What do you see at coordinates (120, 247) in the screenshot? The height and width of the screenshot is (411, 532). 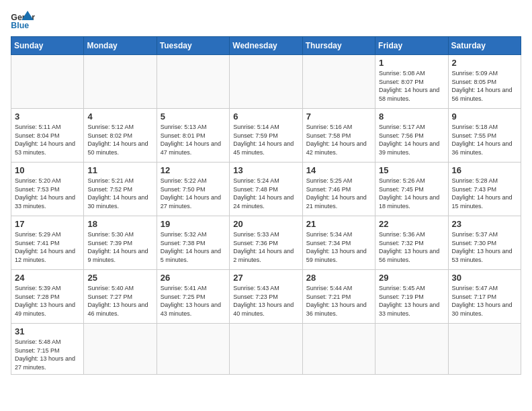 I see `day-info: Sunrise: 5:30 AM Sunset: 7:39 PM Dayligh…` at bounding box center [120, 247].